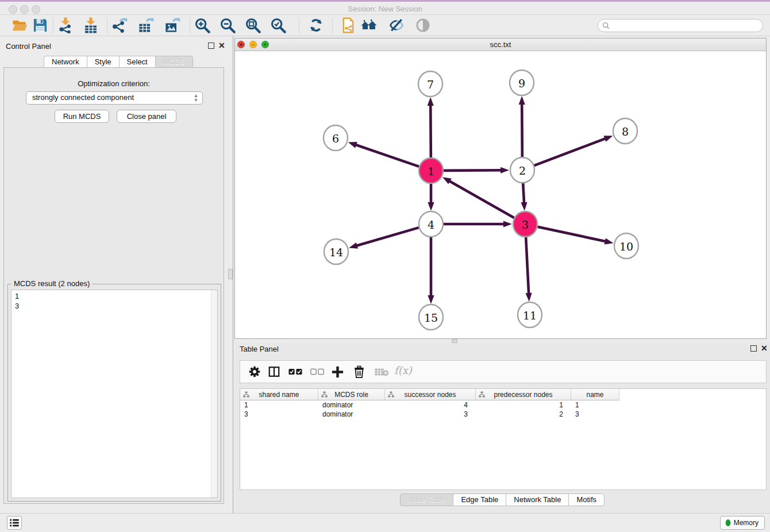 Image resolution: width=770 pixels, height=532 pixels. What do you see at coordinates (385, 9) in the screenshot?
I see `app-title: Session: New Session` at bounding box center [385, 9].